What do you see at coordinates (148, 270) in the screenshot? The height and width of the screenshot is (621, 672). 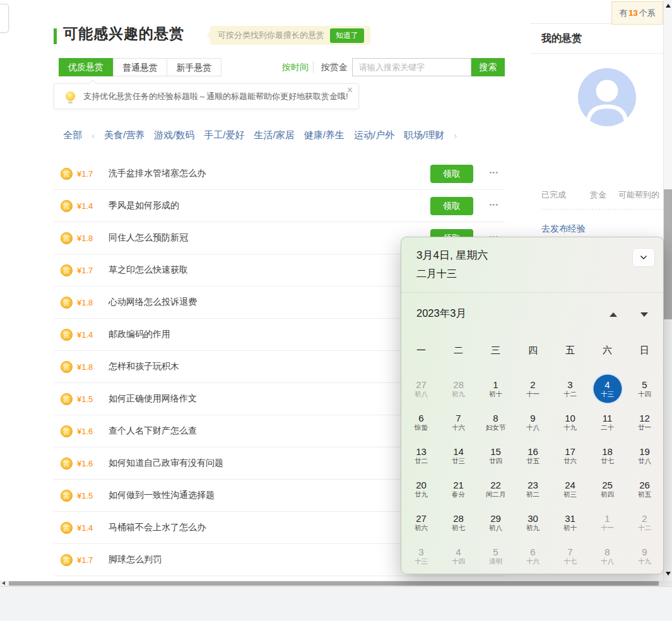 I see `bounty-title-link: 草之印怎么快速获取` at bounding box center [148, 270].